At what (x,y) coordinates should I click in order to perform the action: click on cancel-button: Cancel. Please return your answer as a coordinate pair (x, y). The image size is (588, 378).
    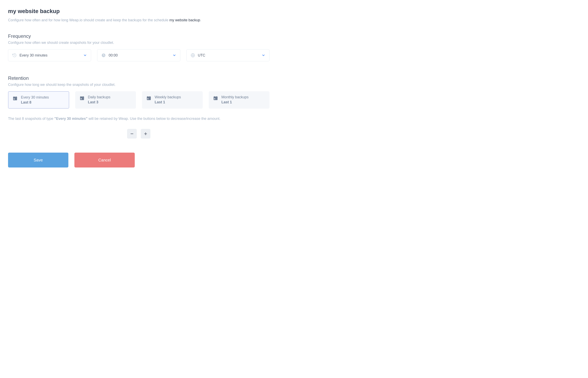
    Looking at the image, I should click on (105, 160).